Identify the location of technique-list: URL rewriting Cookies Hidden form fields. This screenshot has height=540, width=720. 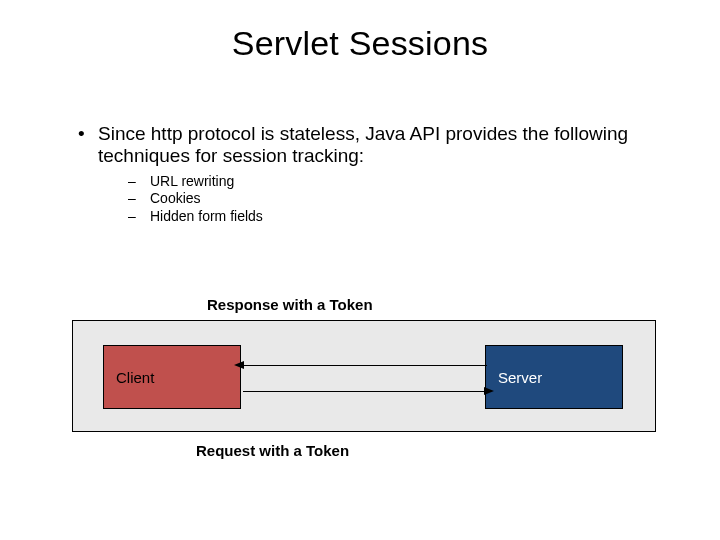
(360, 196).